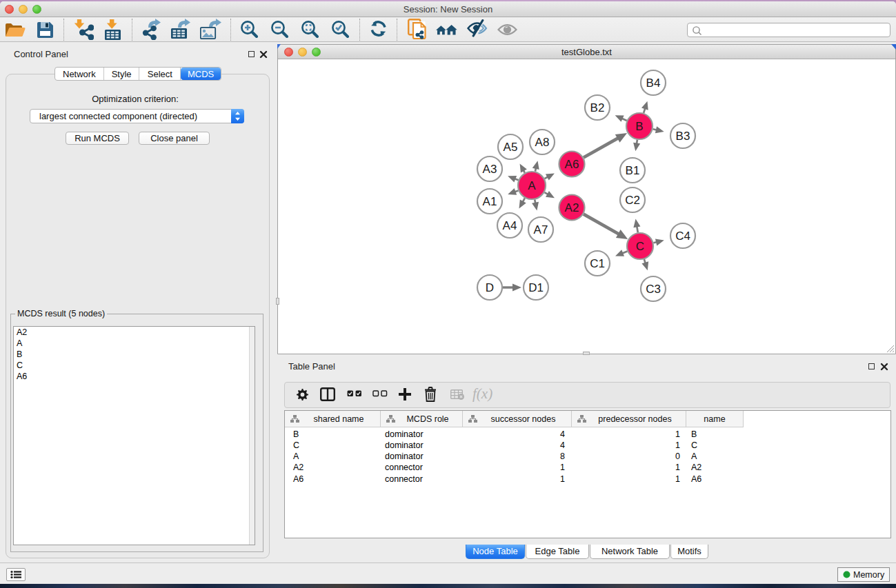 This screenshot has height=588, width=896. Describe the element at coordinates (490, 170) in the screenshot. I see `svg-text: A3` at that location.